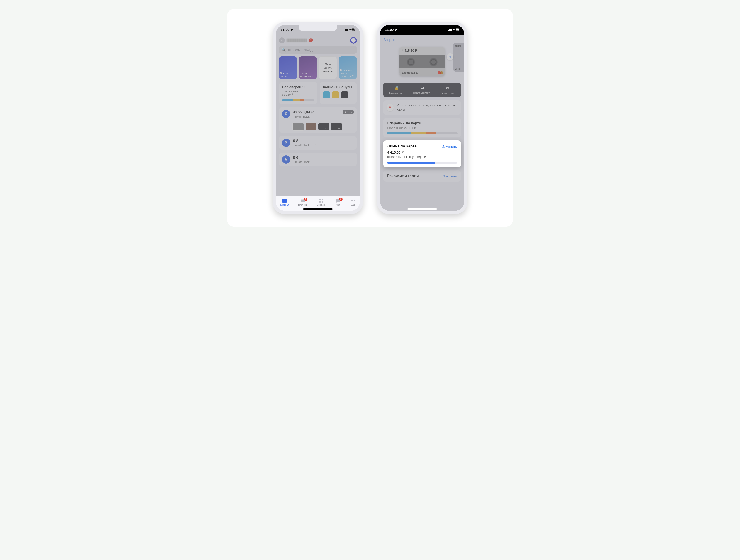 Image resolution: width=740 pixels, height=560 pixels. What do you see at coordinates (410, 73) in the screenshot?
I see `card-type: Дебетовая ка` at bounding box center [410, 73].